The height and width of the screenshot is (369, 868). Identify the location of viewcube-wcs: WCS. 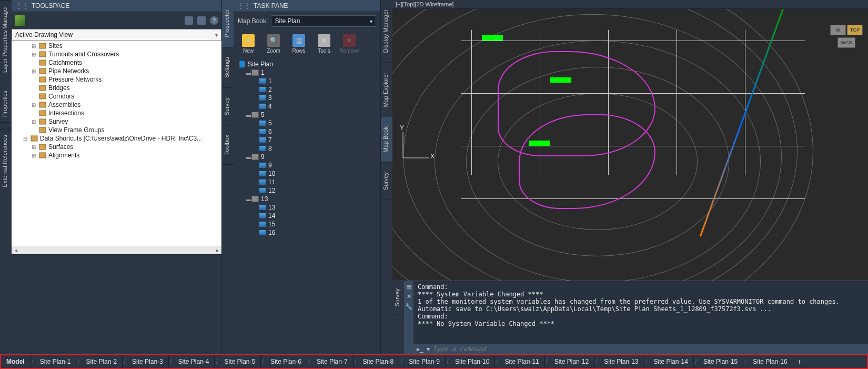
(846, 43).